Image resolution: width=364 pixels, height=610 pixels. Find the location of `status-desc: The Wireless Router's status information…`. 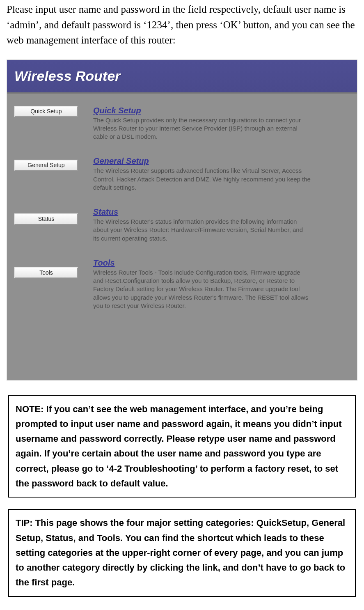

status-desc: The Wireless Router's status information… is located at coordinates (202, 230).